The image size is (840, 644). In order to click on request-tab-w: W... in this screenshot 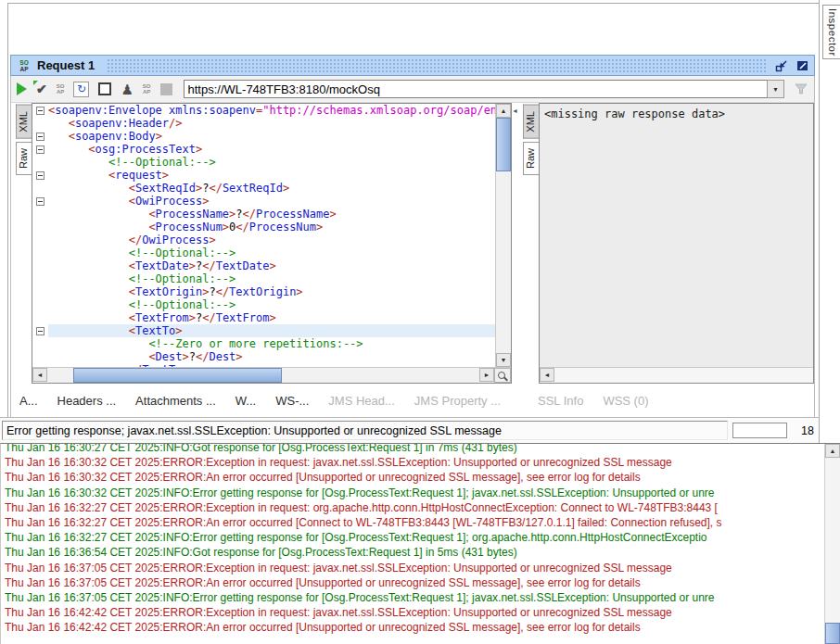, I will do `click(246, 400)`.